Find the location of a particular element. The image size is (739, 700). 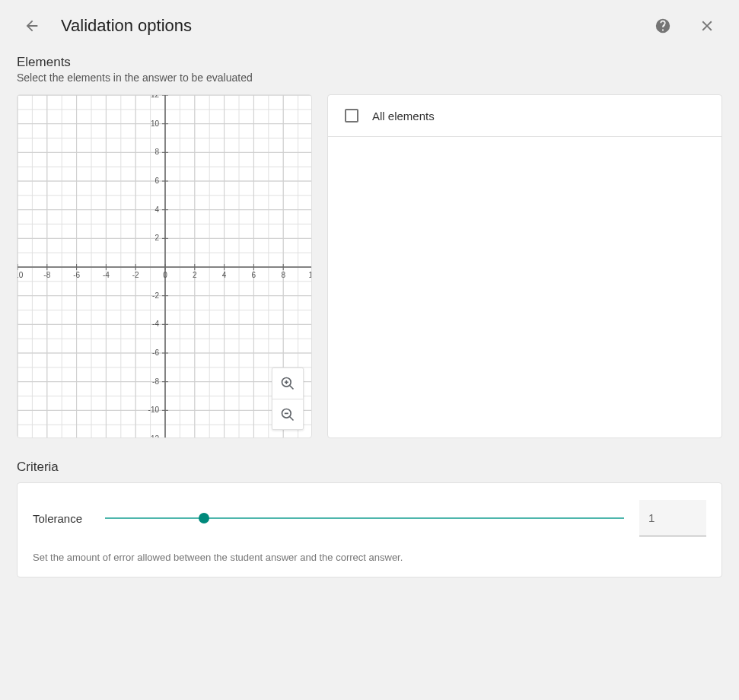

dialog-title: Validation options is located at coordinates (347, 26).